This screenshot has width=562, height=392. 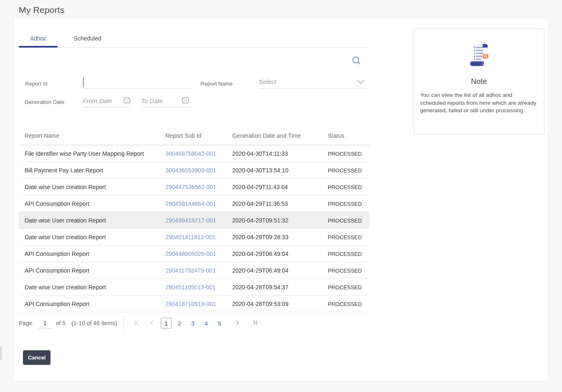 What do you see at coordinates (45, 323) in the screenshot?
I see `page-input` at bounding box center [45, 323].